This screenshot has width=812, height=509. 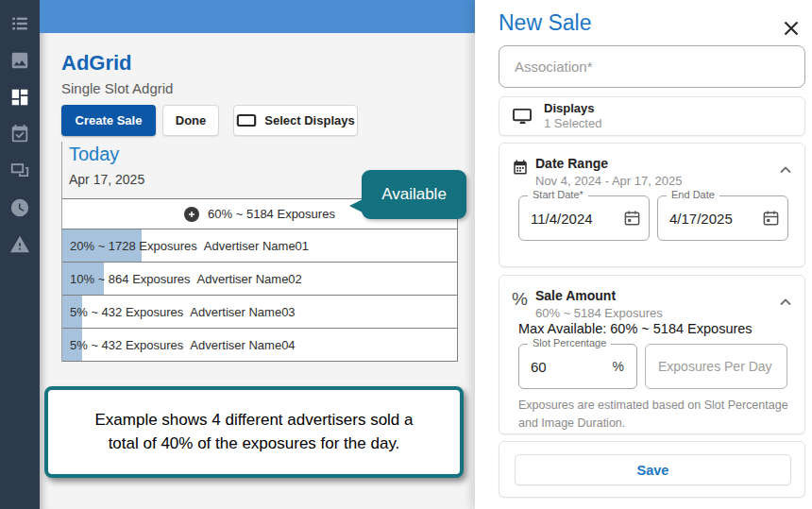 What do you see at coordinates (130, 280) in the screenshot?
I see `row-amount: 10% ~ 864 Exposures` at bounding box center [130, 280].